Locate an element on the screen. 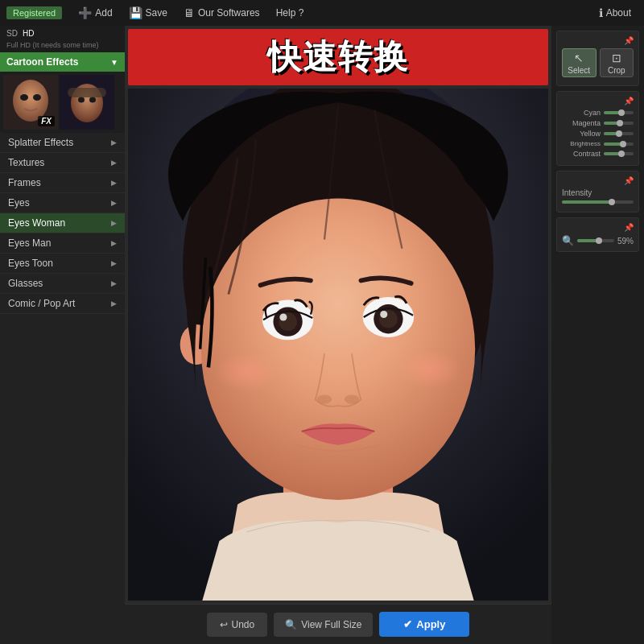 Image resolution: width=644 pixels, height=644 pixels. tools-section: 📌 ↖ Select ⊡ Crop is located at coordinates (597, 58).